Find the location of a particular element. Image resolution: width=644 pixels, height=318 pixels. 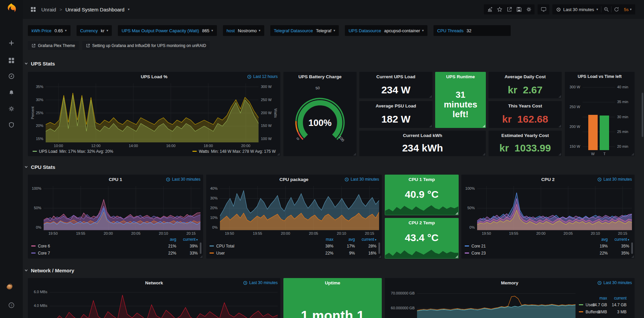

share-icon is located at coordinates (509, 9).